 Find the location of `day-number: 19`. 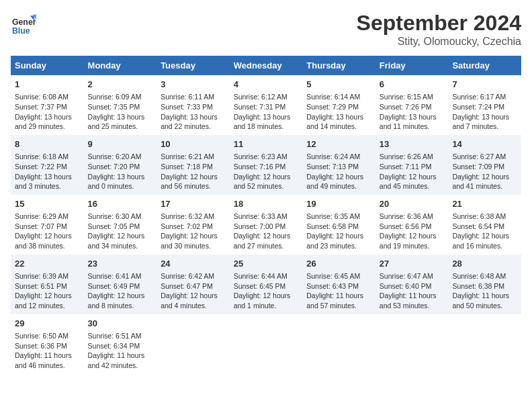

day-number: 19 is located at coordinates (339, 204).